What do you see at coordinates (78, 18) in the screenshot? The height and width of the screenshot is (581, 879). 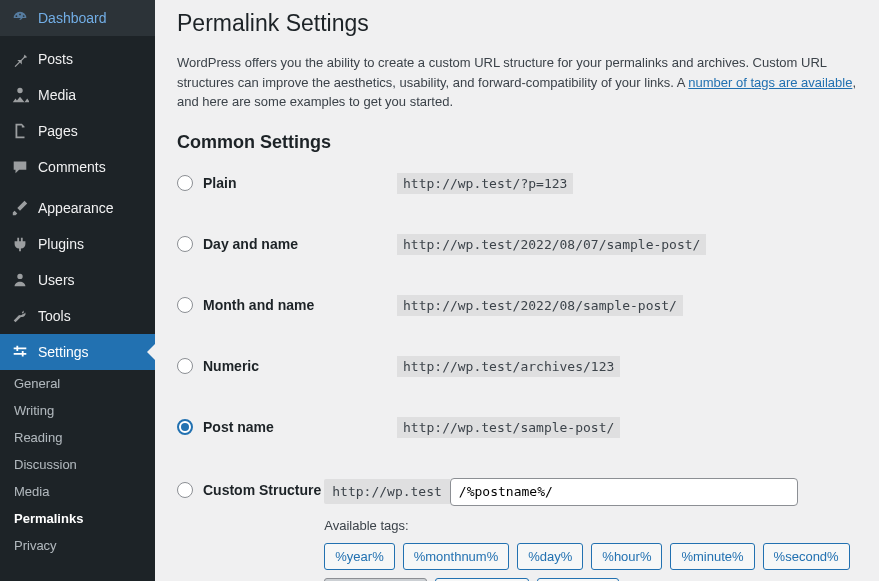 I see `sidebar-item-dashboard: Dashboard` at bounding box center [78, 18].